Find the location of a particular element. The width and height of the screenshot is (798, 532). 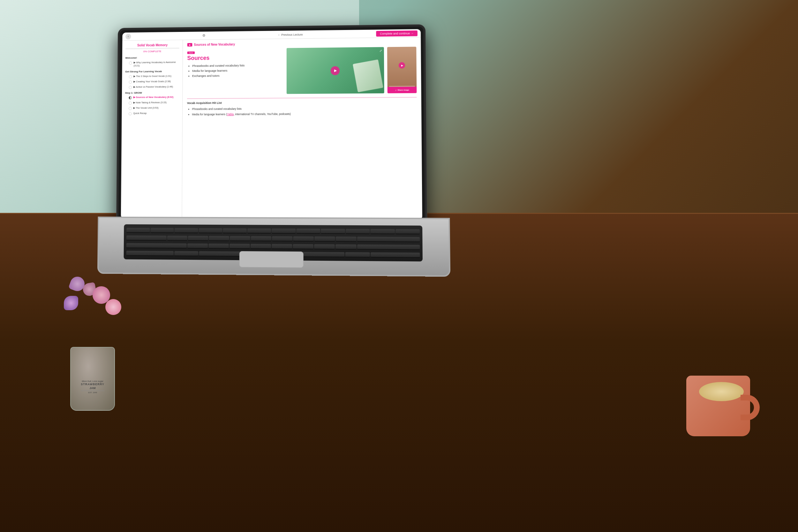

expand-icon: ⤢ is located at coordinates (381, 51).